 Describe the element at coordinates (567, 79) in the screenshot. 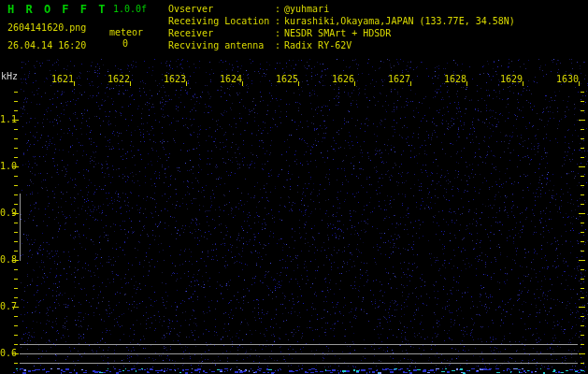

I see `x-axis-label-1630: 1630` at that location.